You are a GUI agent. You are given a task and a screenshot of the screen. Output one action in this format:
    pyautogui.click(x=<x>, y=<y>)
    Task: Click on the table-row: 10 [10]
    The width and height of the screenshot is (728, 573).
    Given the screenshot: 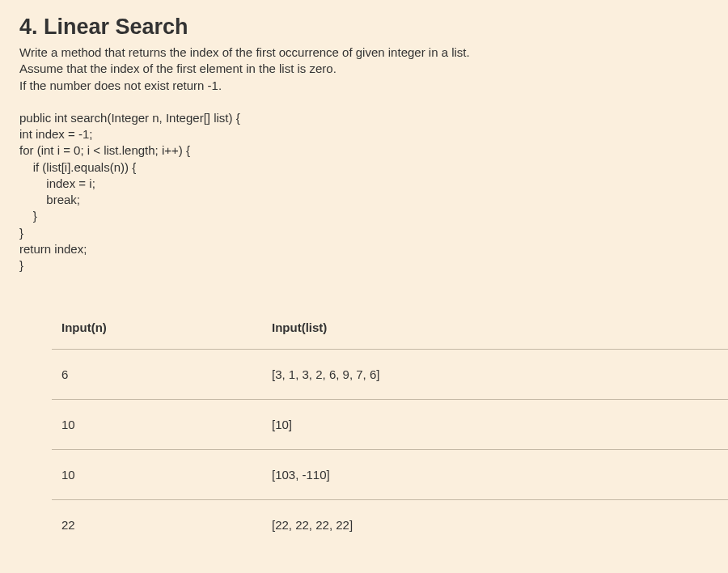 What is the action you would take?
    pyautogui.click(x=390, y=425)
    